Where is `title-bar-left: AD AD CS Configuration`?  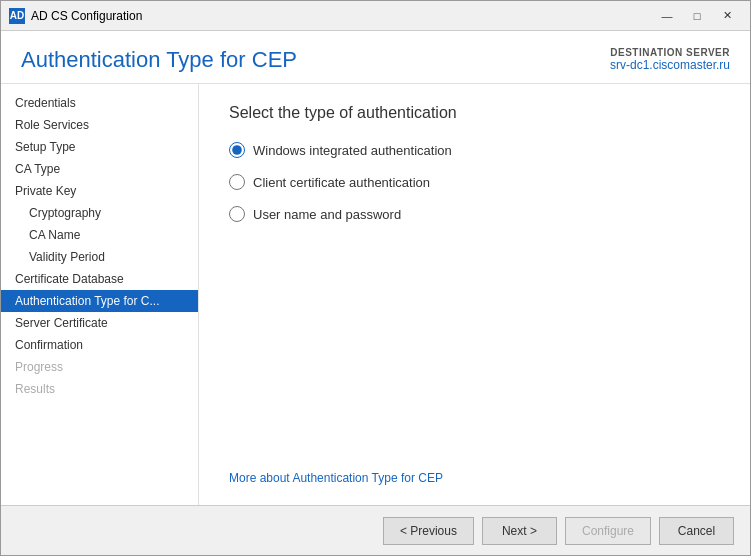
title-bar-left: AD AD CS Configuration is located at coordinates (76, 16).